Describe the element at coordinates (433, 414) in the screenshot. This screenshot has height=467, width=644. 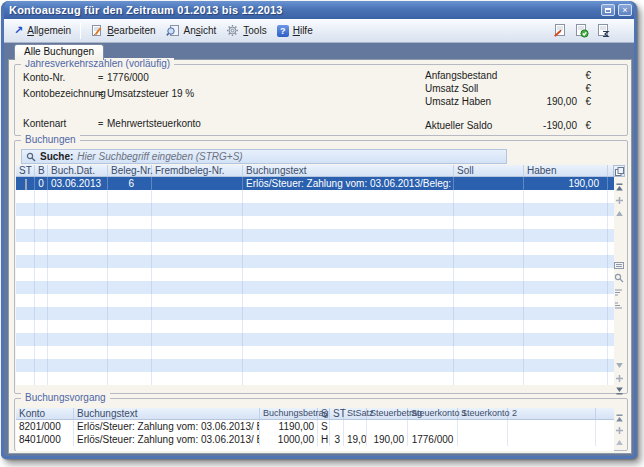
I see `col-steuerkonto1: Steuerkonto 1` at that location.